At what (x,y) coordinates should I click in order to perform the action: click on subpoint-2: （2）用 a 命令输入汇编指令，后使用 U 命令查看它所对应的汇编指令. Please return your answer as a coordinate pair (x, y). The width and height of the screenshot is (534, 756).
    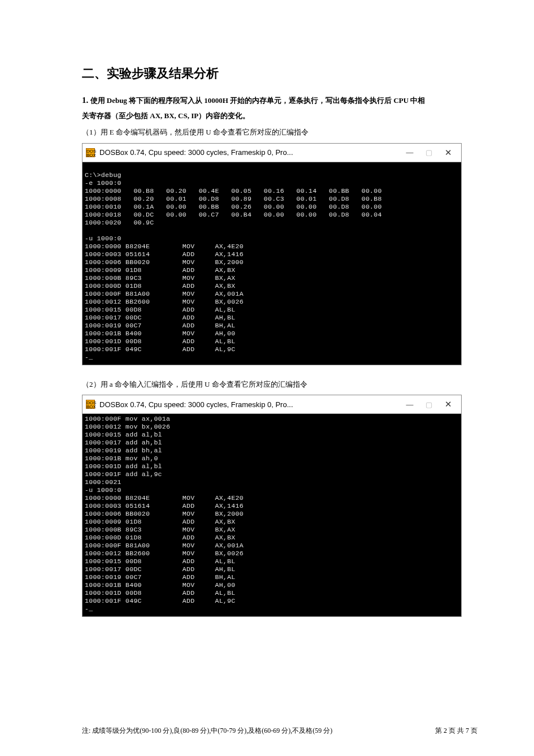
    Looking at the image, I should click on (276, 385).